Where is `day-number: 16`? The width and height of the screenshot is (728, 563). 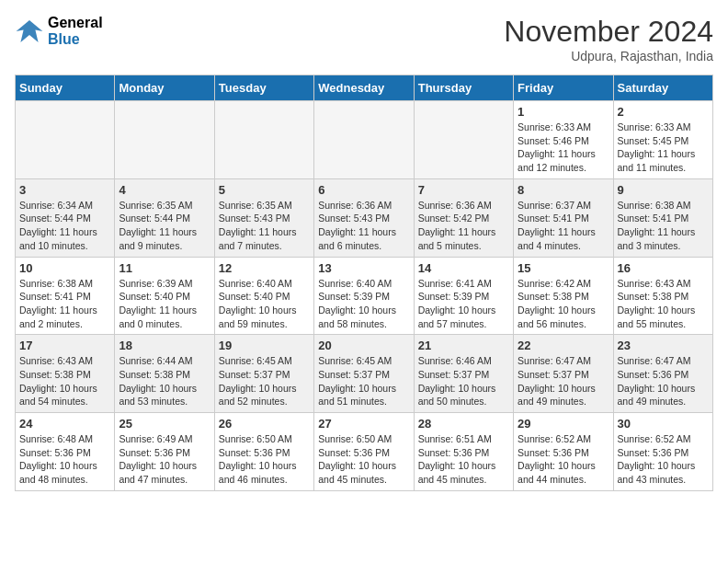
day-number: 16 is located at coordinates (664, 269).